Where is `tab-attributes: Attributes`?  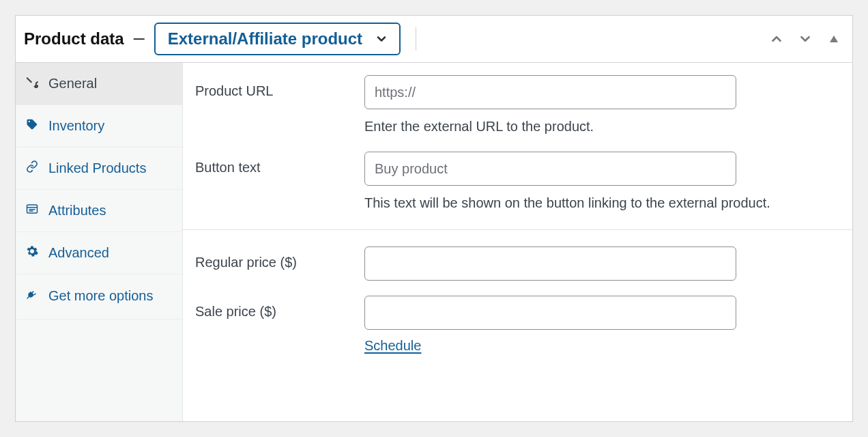 tab-attributes: Attributes is located at coordinates (99, 211).